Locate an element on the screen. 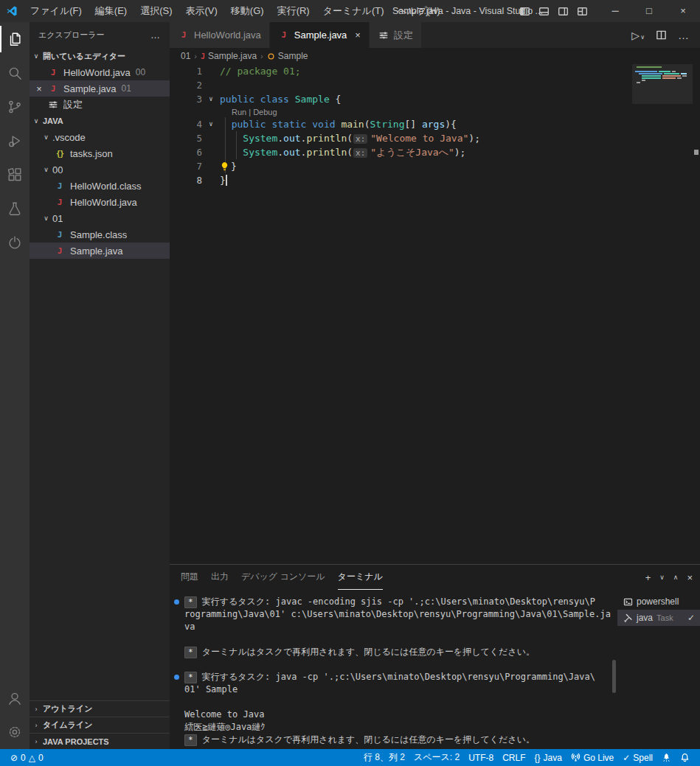  breadcrumb: 01 › J Sample.java › Sample is located at coordinates (435, 56).